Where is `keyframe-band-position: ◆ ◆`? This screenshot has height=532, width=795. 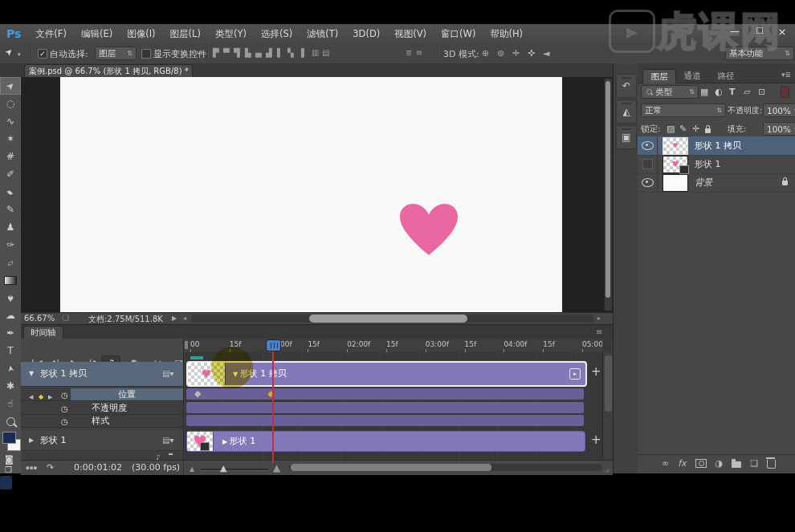 keyframe-band-position: ◆ ◆ is located at coordinates (385, 394).